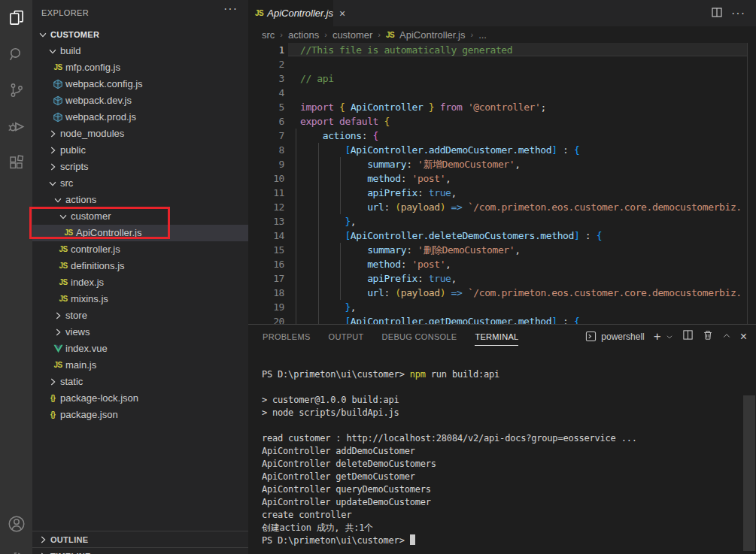 The image size is (756, 554). Describe the element at coordinates (666, 337) in the screenshot. I see `panel-actions: powershell + ×` at that location.